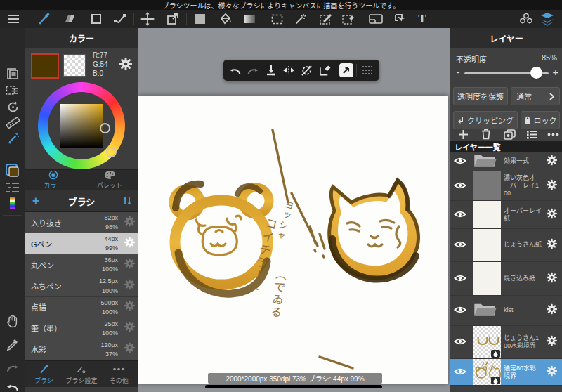 The height and width of the screenshot is (392, 562). What do you see at coordinates (45, 66) in the screenshot?
I see `foreground-color-swatch` at bounding box center [45, 66].